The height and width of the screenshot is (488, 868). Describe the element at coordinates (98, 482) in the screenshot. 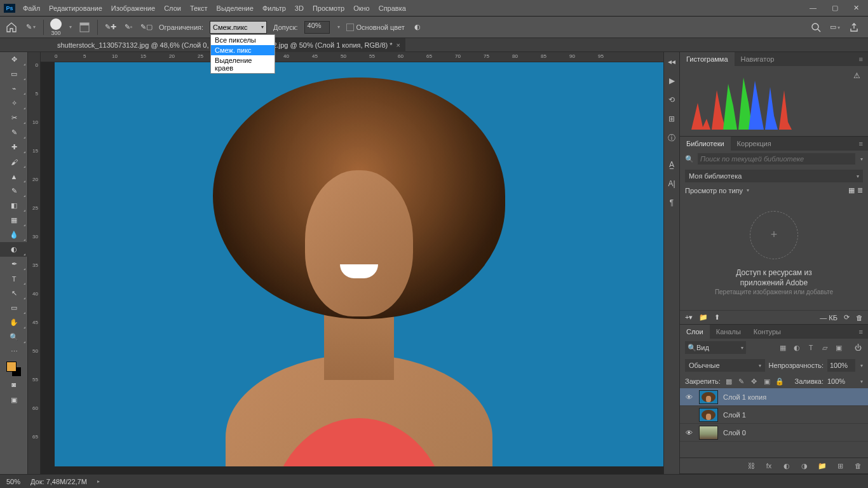

I see `status-dropdown-icon: ▸` at that location.